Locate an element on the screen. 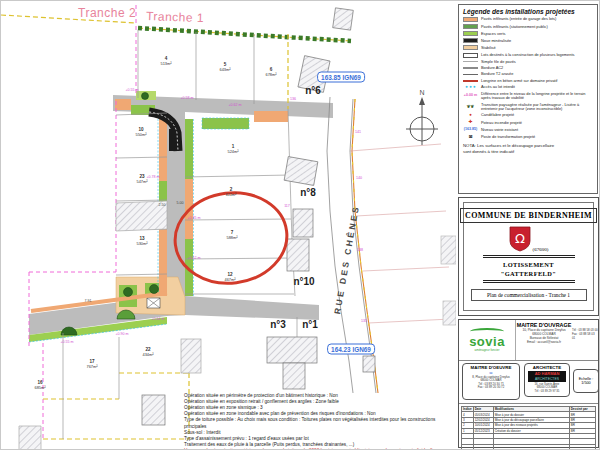 The image size is (600, 450). nota-line-2: sont donnés à titre indicatif is located at coordinates (528, 152).